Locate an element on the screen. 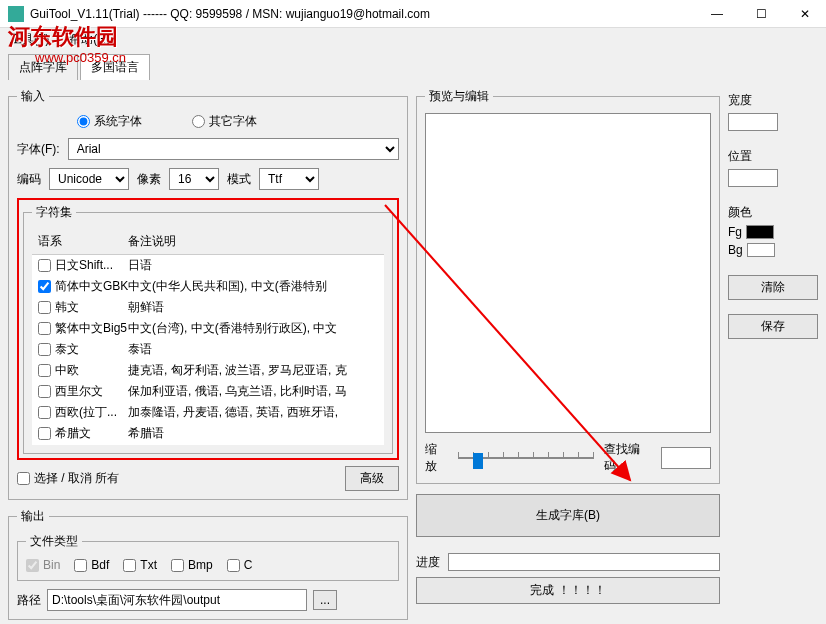 The width and height of the screenshot is (826, 624). browse-button: ... is located at coordinates (325, 600).